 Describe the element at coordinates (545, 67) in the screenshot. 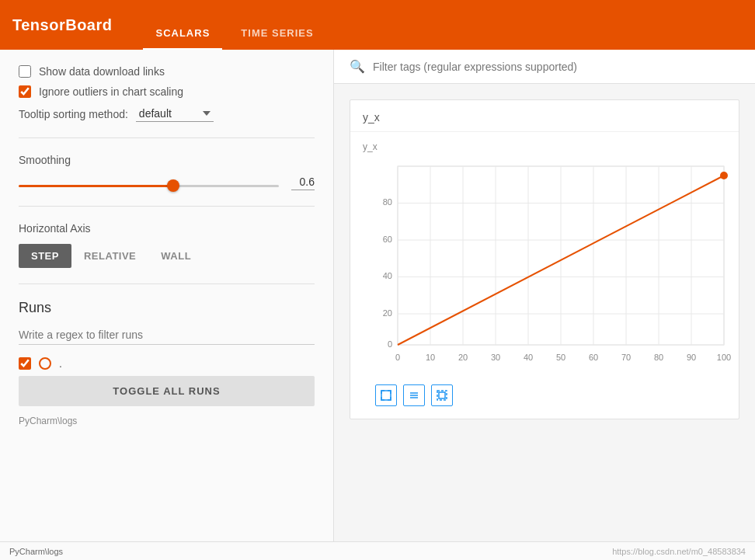

I see `filter-bar: 🔍` at that location.